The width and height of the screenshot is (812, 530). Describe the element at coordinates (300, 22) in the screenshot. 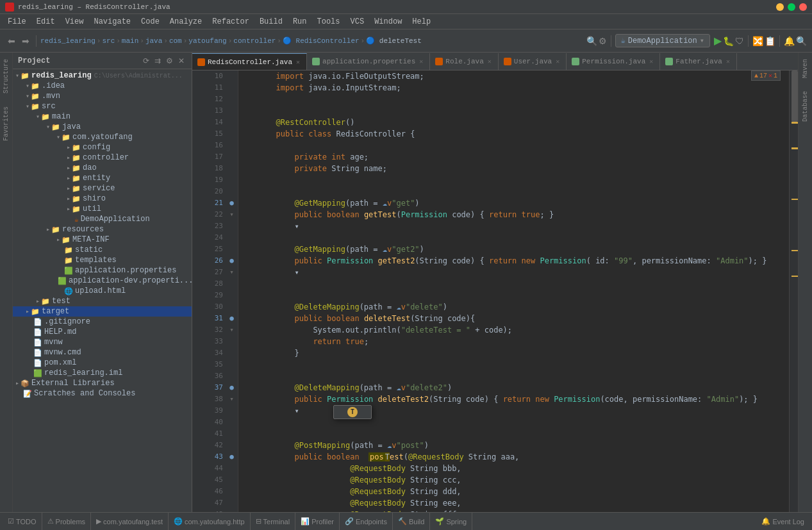

I see `menu-run: Run` at that location.